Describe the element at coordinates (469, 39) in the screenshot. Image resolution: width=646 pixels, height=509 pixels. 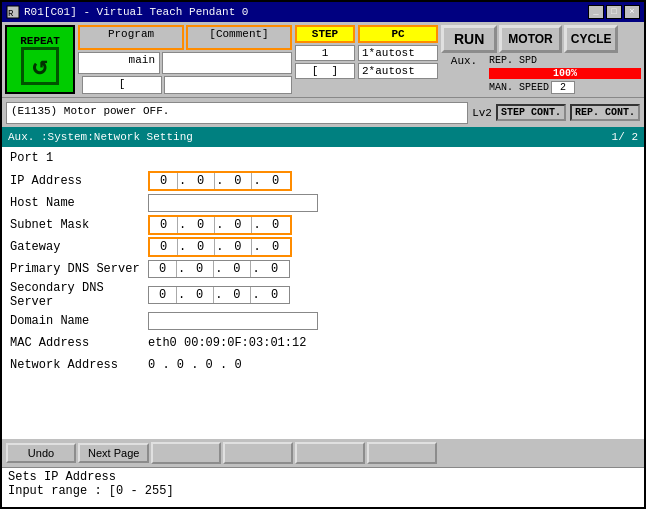
I see `run-button: RUN` at that location.